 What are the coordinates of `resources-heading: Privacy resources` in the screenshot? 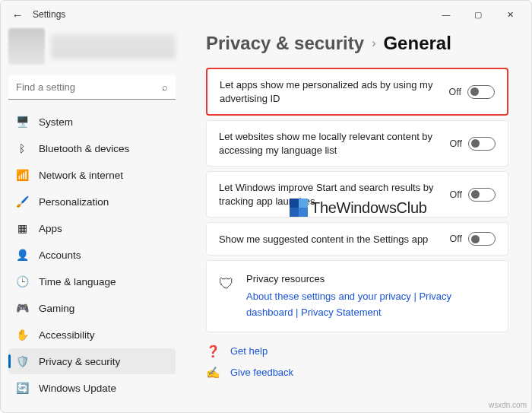 It's located at (371, 280).